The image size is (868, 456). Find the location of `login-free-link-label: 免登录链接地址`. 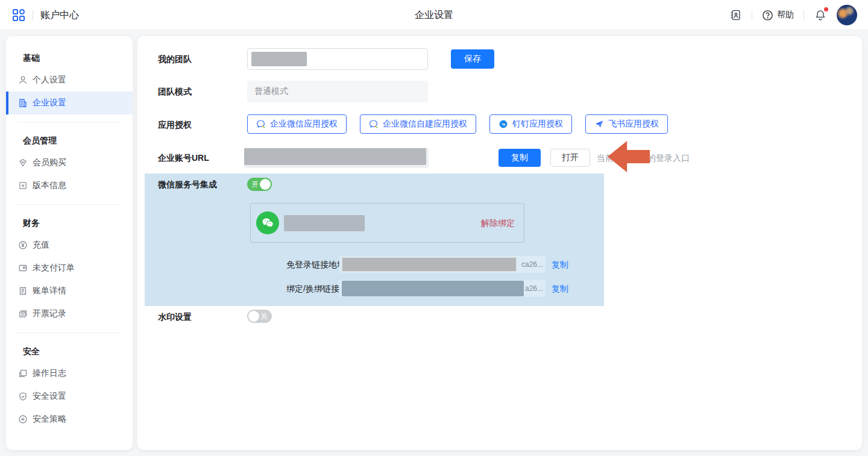

login-free-link-label: 免登录链接地址 is located at coordinates (316, 264).